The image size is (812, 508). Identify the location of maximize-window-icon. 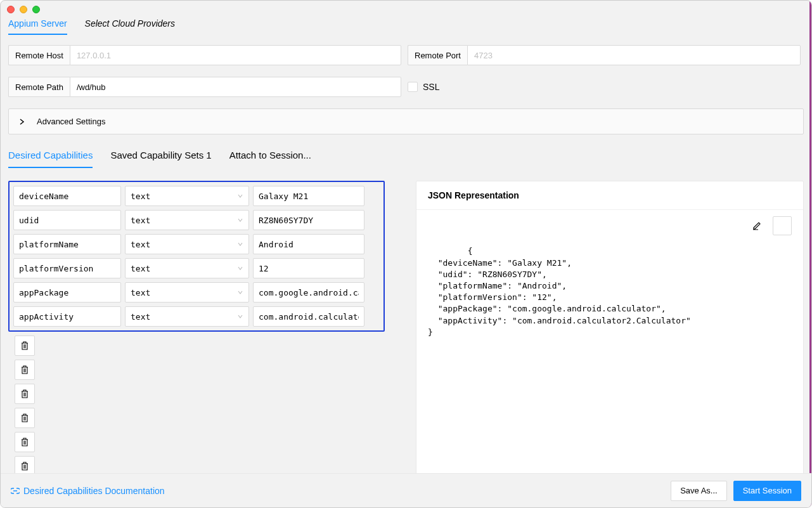
(36, 10).